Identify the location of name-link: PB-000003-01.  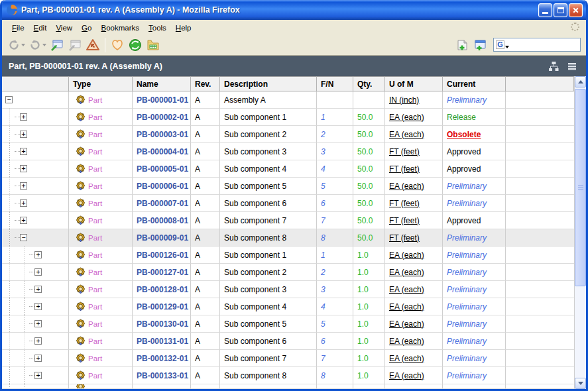
(162, 135).